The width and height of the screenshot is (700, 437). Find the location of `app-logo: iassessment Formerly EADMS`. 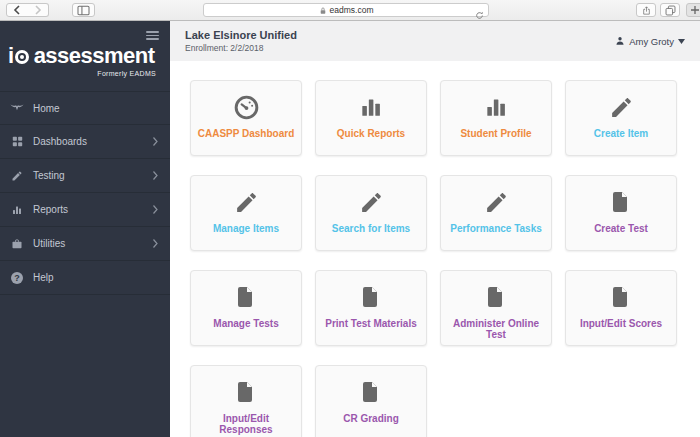

app-logo: iassessment Formerly EADMS is located at coordinates (85, 54).